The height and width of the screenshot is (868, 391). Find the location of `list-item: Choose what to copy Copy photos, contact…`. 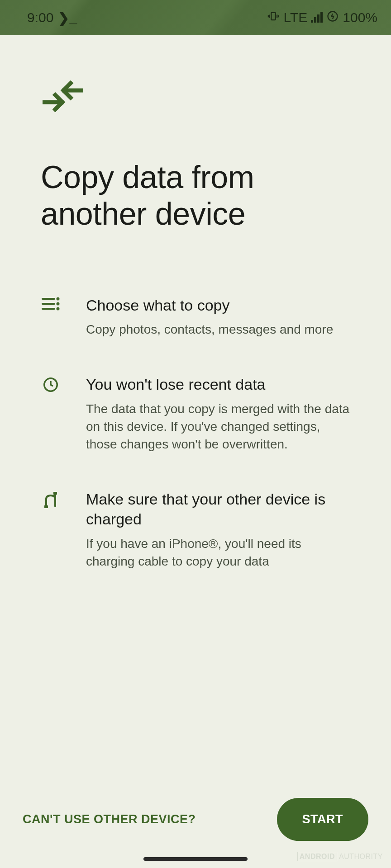

list-item: Choose what to copy Copy photos, contact… is located at coordinates (196, 316).